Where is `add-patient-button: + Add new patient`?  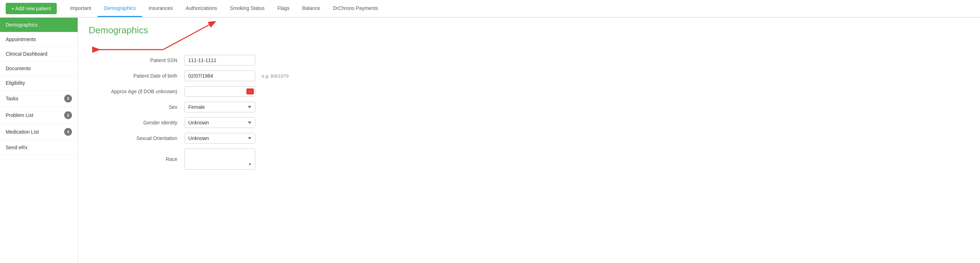 add-patient-button: + Add new patient is located at coordinates (31, 8).